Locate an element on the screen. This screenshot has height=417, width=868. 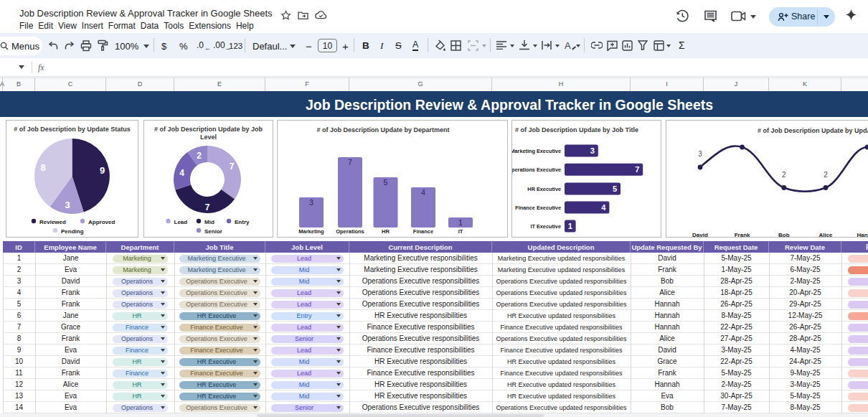
svg-text: Operations is located at coordinates (350, 231).